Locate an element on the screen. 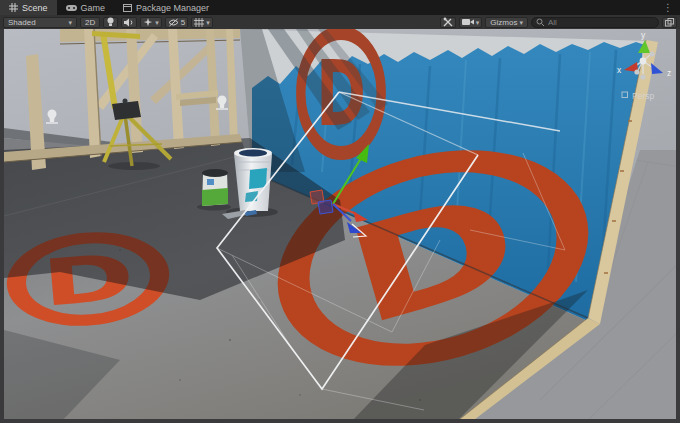  tab-bar: Scene Game Package Manager ⋮ is located at coordinates (340, 8).